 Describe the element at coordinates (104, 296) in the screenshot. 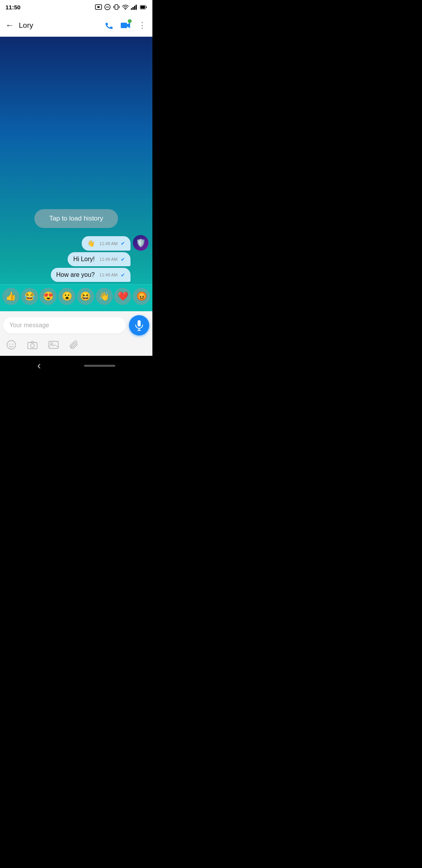

I see `emoji-wave: 👋` at that location.